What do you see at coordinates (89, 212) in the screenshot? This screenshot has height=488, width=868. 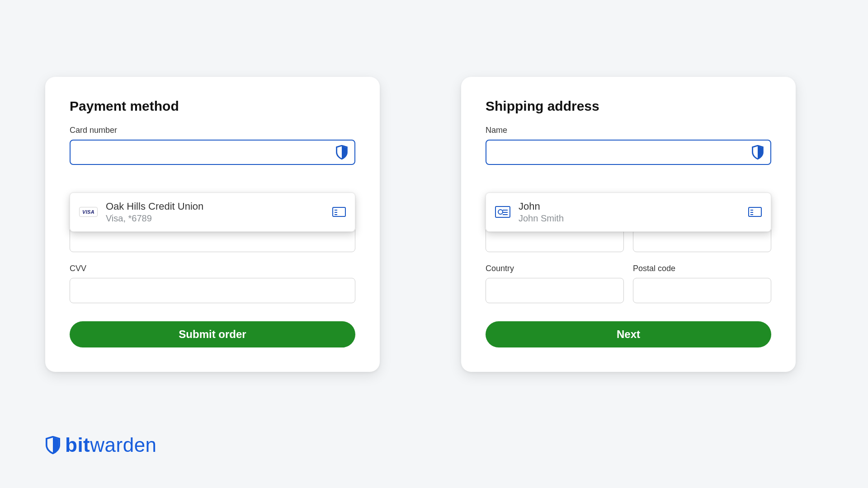 I see `visa-icon: VISA` at bounding box center [89, 212].